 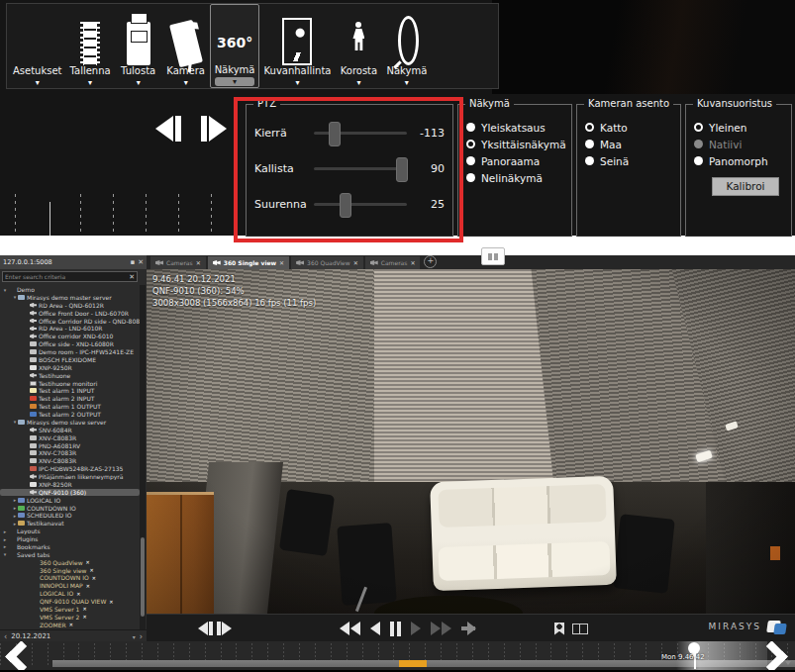 I want to click on add-tab-button: +, so click(x=430, y=261).